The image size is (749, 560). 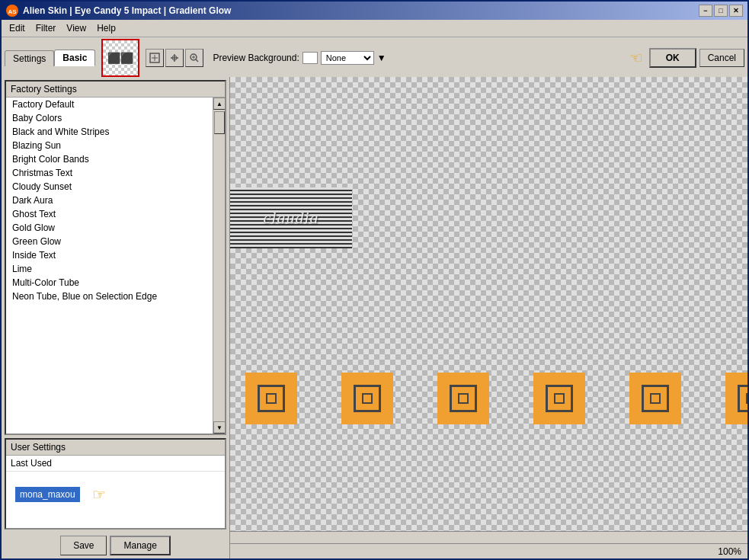 What do you see at coordinates (110, 146) in the screenshot?
I see `preset-blazing-sun: Blazing Sun` at bounding box center [110, 146].